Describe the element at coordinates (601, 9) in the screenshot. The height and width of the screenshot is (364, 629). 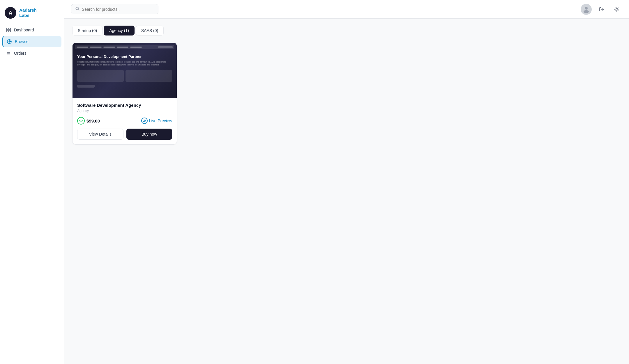
I see `header-actions` at that location.